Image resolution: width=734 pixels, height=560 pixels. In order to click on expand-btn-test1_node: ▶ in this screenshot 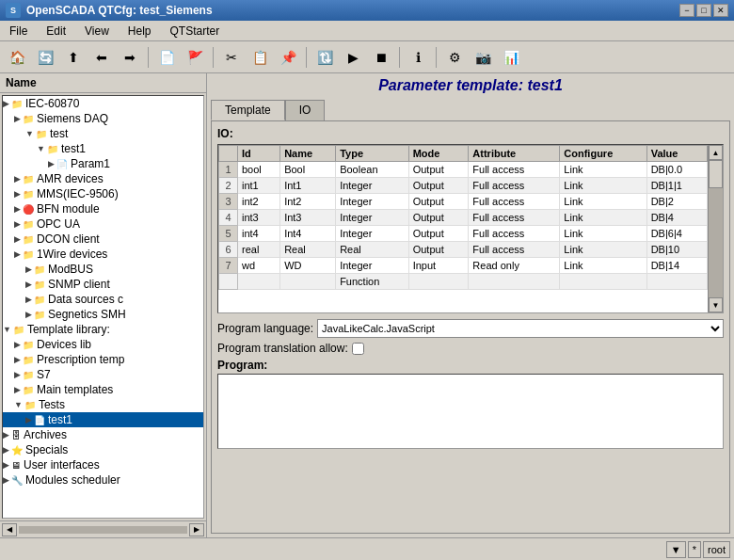, I will do `click(28, 420)`.